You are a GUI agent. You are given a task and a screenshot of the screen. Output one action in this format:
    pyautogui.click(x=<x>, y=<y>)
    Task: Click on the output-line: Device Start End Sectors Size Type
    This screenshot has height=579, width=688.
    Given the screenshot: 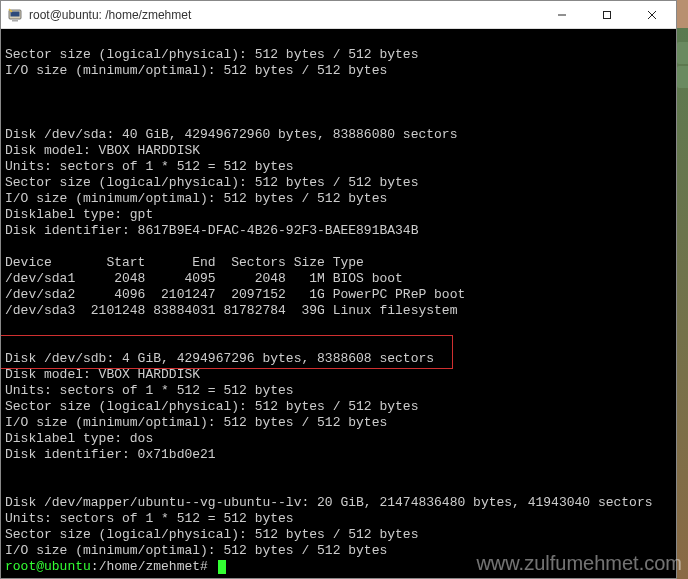 What is the action you would take?
    pyautogui.click(x=184, y=262)
    